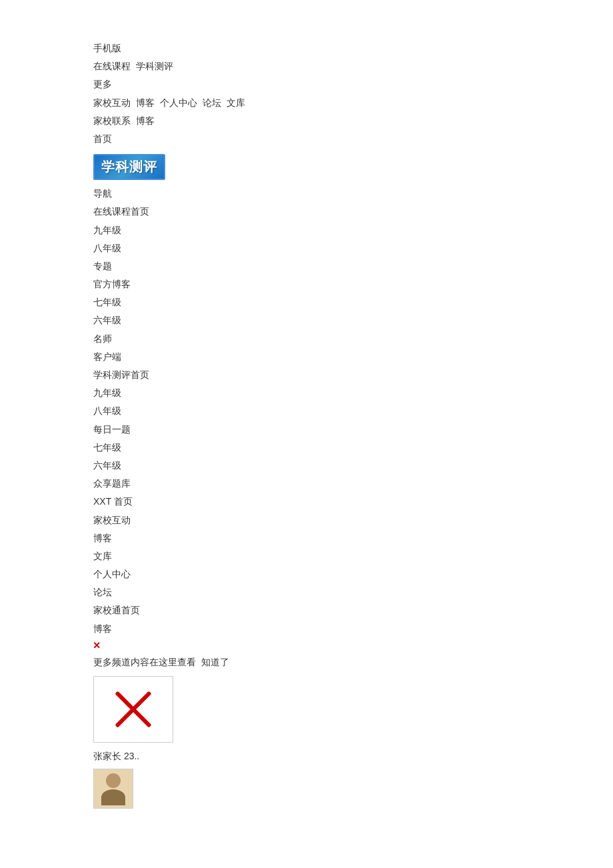 This screenshot has height=868, width=613. What do you see at coordinates (353, 357) in the screenshot?
I see `nav-client: 客户端` at bounding box center [353, 357].